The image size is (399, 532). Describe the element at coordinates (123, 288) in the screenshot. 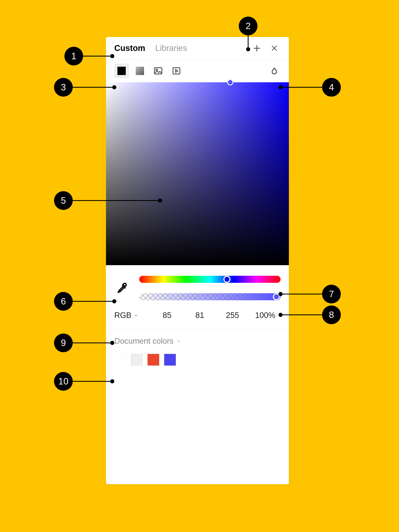

I see `eyedropper-icon` at that location.